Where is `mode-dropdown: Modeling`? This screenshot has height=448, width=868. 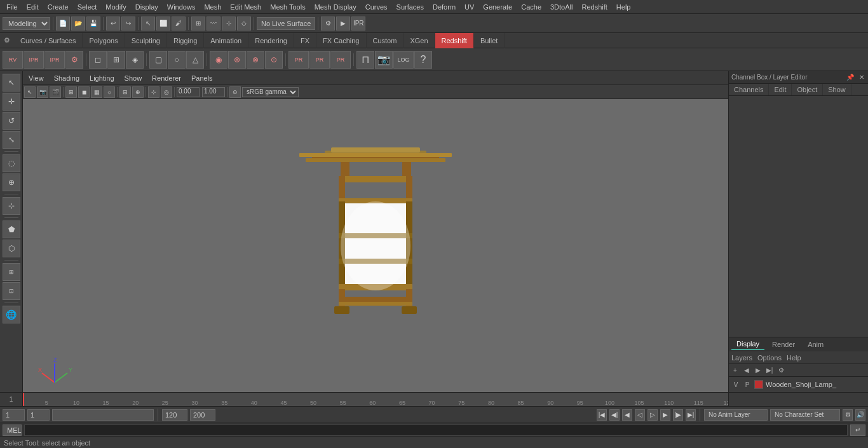
mode-dropdown: Modeling is located at coordinates (27, 24).